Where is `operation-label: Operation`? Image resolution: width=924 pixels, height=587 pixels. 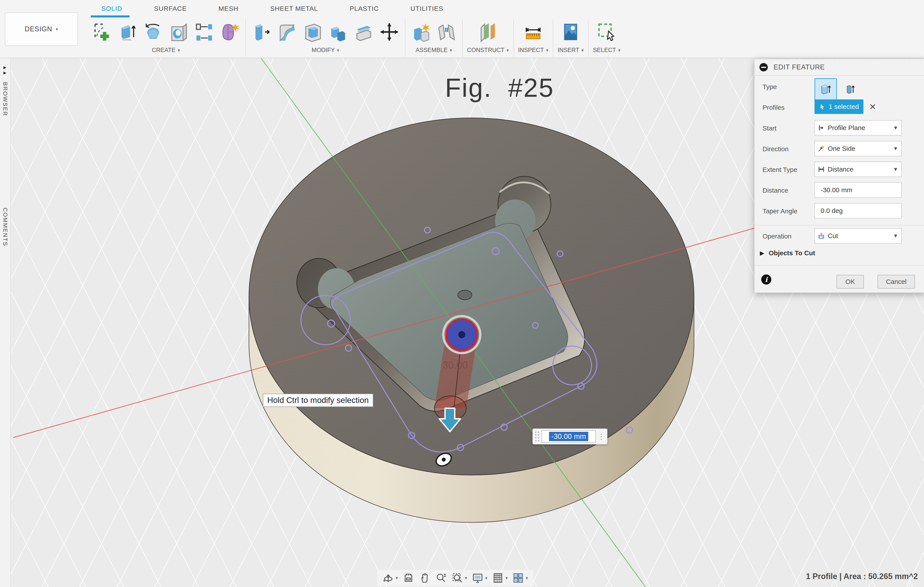 operation-label: Operation is located at coordinates (777, 236).